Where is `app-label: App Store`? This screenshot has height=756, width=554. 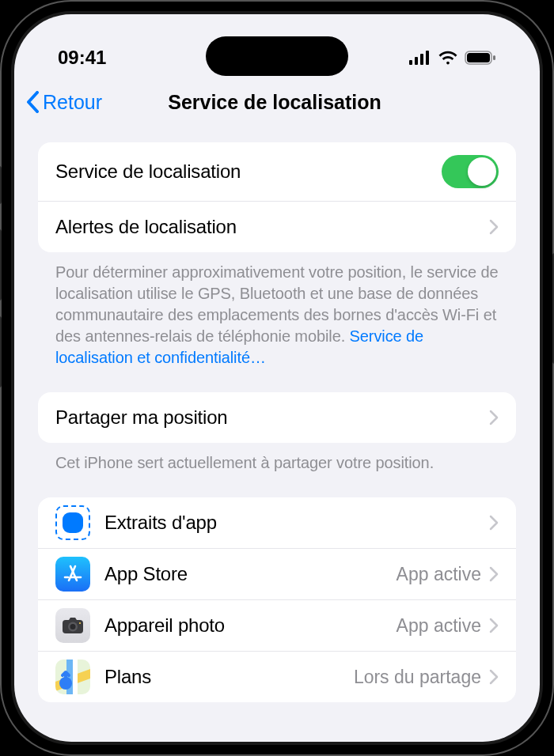
app-label: App Store is located at coordinates (250, 574).